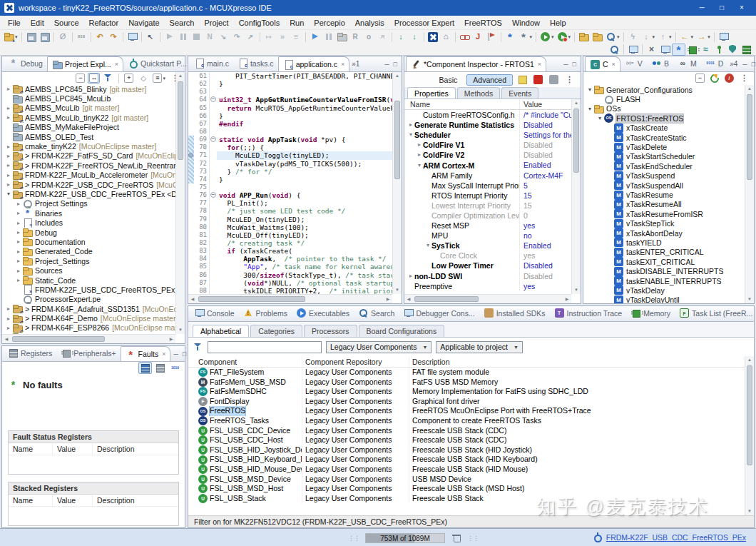 The width and height of the screenshot is (756, 546). What do you see at coordinates (265, 347) in the screenshot?
I see `component-filter-input` at bounding box center [265, 347].